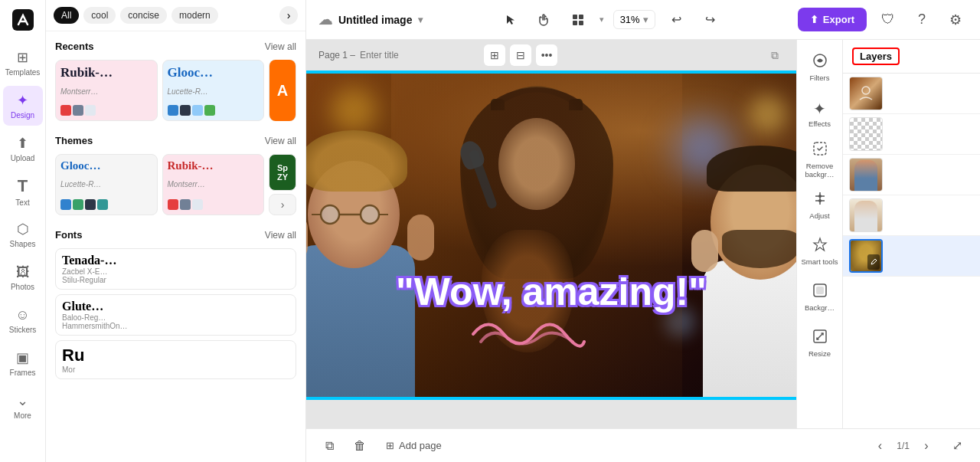  What do you see at coordinates (280, 47) in the screenshot?
I see `recents-view-all: View all` at bounding box center [280, 47].